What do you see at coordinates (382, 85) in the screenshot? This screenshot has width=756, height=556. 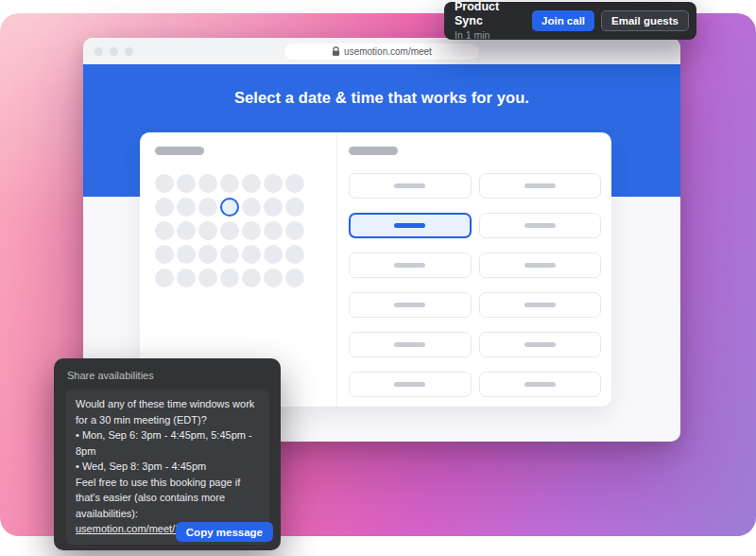 I see `page-title: Select a date & time that works for you.` at bounding box center [382, 85].